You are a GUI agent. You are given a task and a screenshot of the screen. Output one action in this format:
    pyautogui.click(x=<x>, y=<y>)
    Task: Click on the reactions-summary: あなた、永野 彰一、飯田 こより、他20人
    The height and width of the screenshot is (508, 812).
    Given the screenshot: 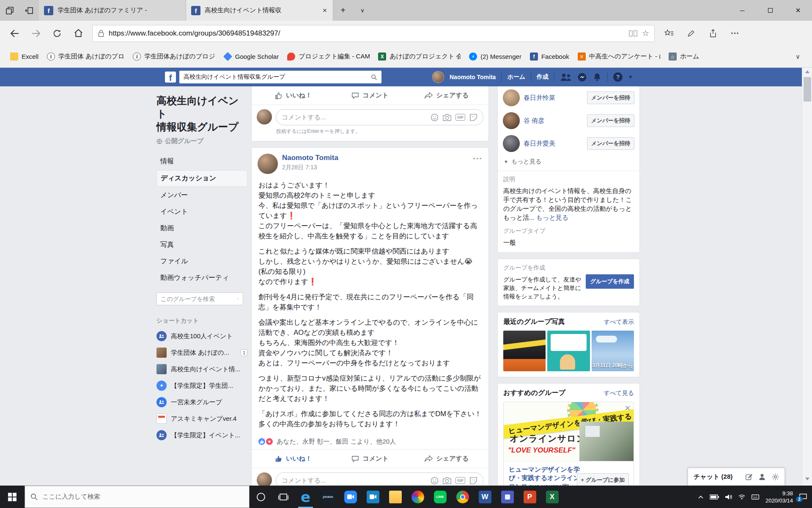 What is the action you would take?
    pyautogui.click(x=336, y=442)
    